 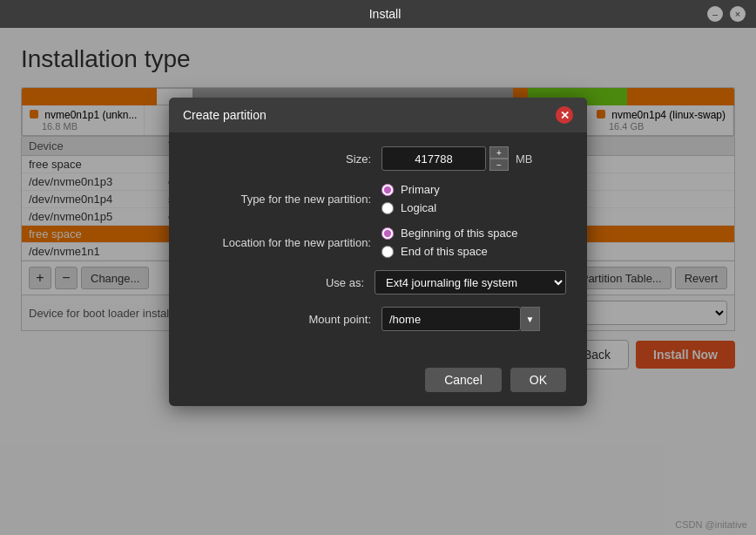 I want to click on size-label: Size:, so click(x=286, y=159).